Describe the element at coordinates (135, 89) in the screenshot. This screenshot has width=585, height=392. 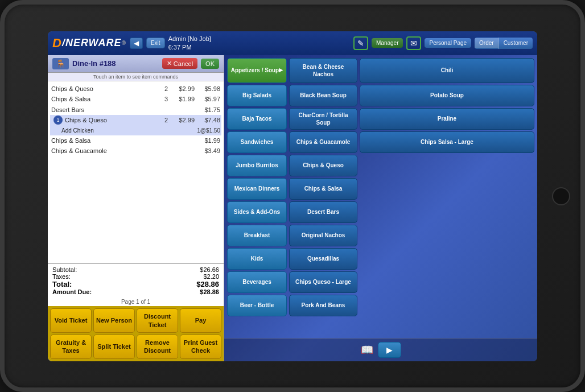
I see `ticket-item: Chips & Queso 2 $2.99 $5.98` at that location.